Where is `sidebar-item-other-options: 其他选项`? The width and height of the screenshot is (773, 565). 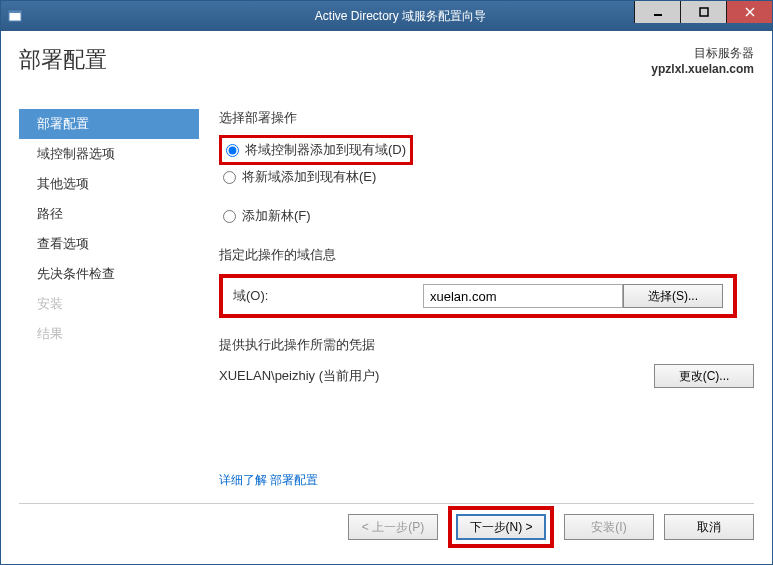 sidebar-item-other-options: 其他选项 is located at coordinates (109, 184).